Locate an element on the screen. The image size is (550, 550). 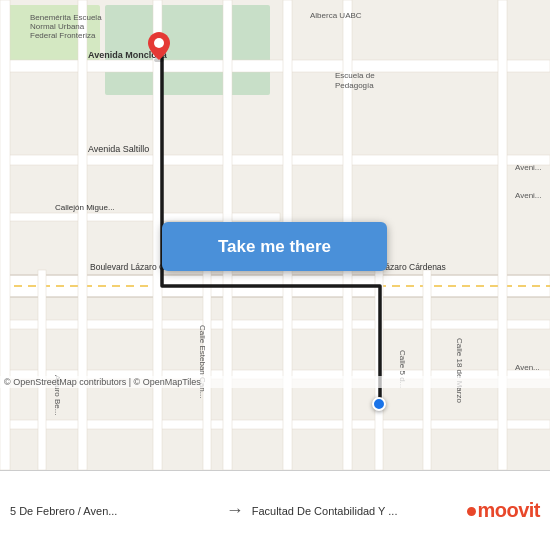
svg-text: Callejón Migue... is located at coordinates (85, 208).